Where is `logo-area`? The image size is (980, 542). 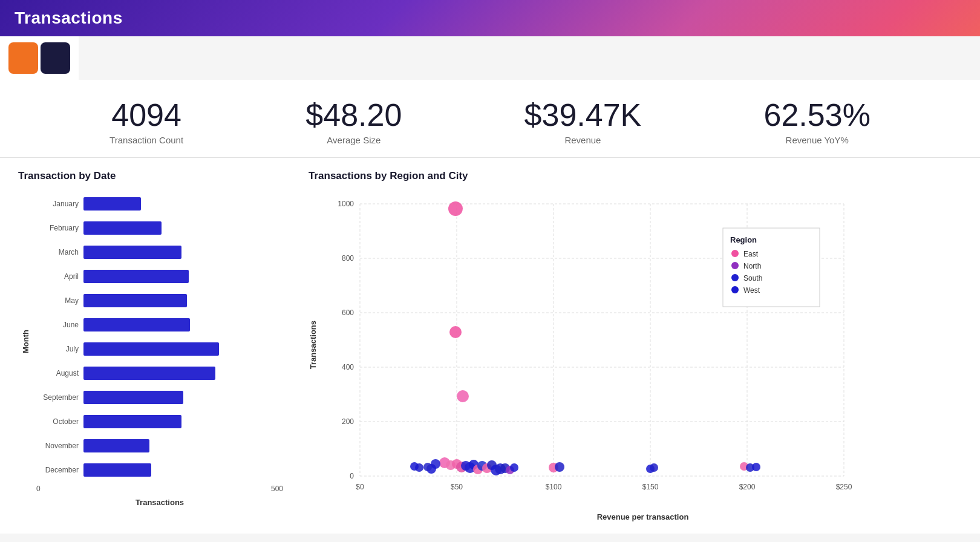
logo-area is located at coordinates (39, 58).